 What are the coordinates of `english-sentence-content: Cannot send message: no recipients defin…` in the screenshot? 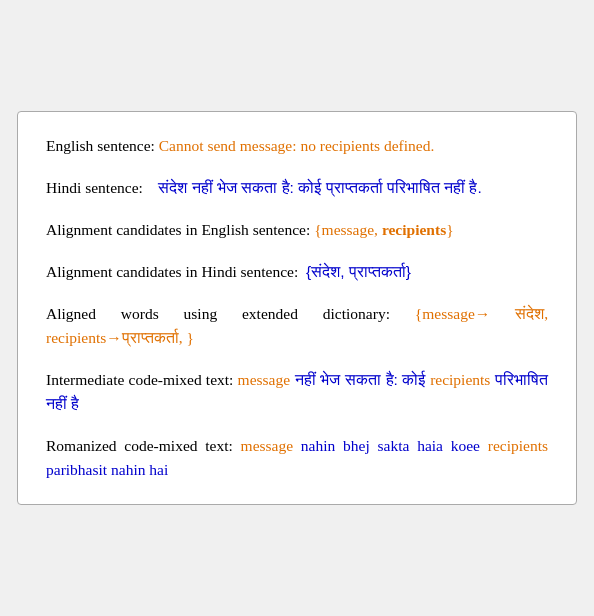 It's located at (296, 146).